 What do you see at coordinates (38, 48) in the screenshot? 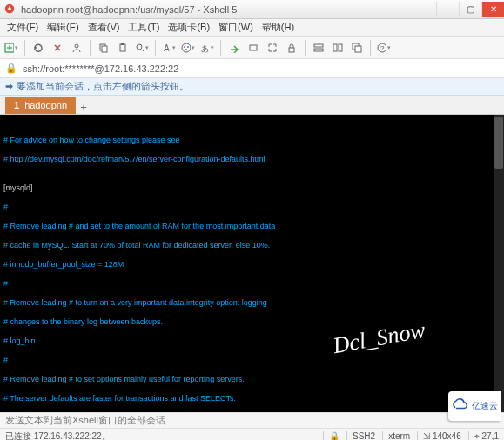
I see `reconnect-button` at bounding box center [38, 48].